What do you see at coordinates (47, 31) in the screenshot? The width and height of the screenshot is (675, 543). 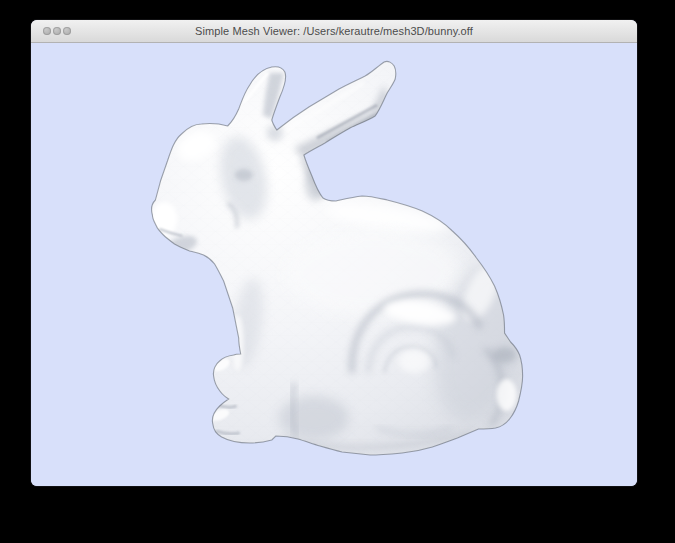 I see `close-button` at bounding box center [47, 31].